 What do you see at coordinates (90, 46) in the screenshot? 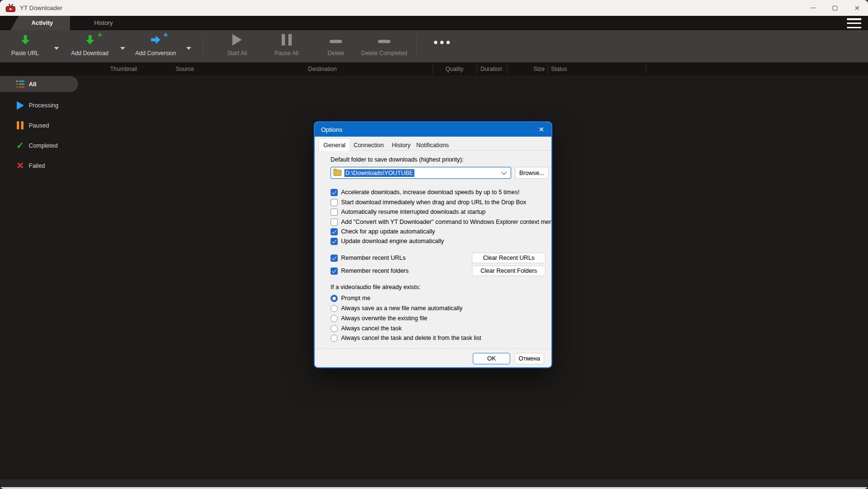
I see `add-download-button: + Add Download` at bounding box center [90, 46].